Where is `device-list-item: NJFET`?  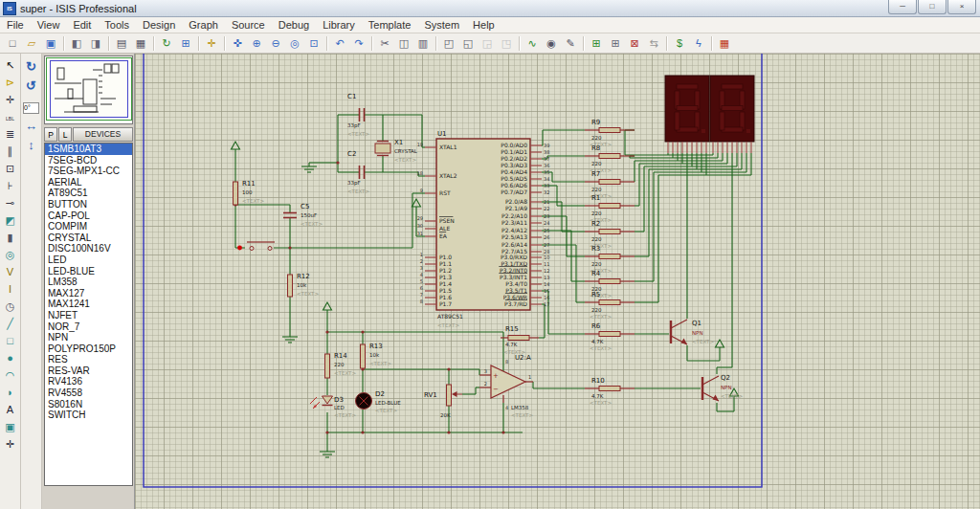 device-list-item: NJFET is located at coordinates (88, 316).